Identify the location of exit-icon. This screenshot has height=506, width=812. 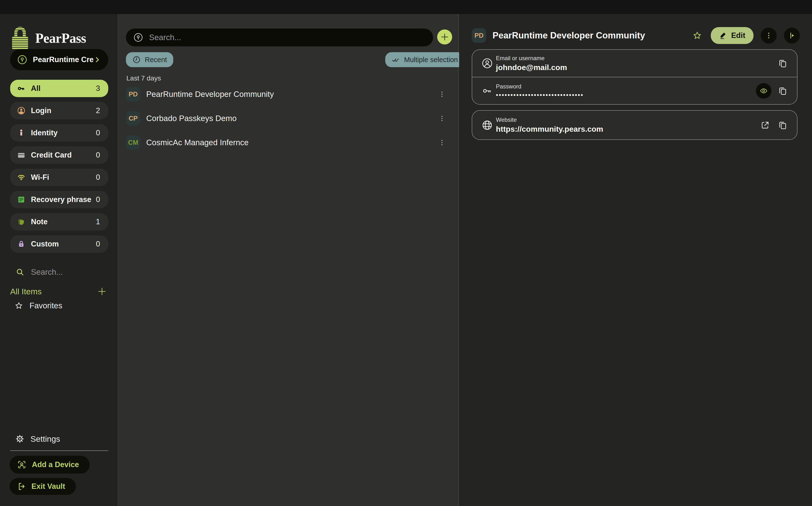
(21, 487).